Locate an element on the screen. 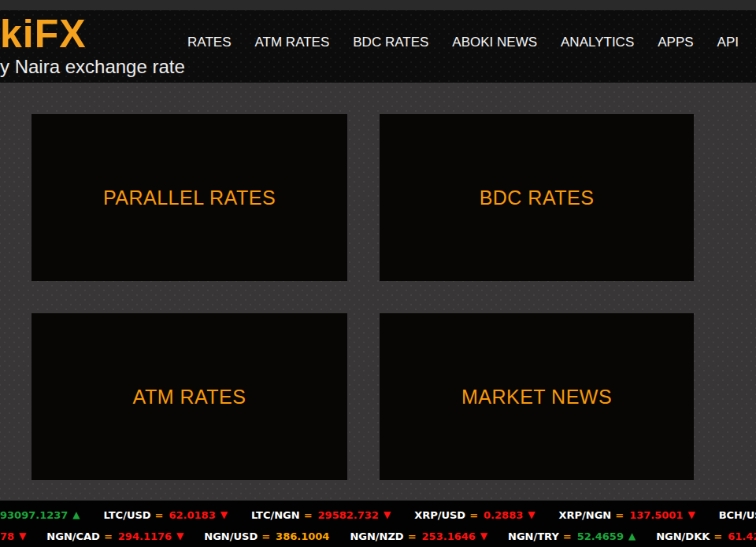 This screenshot has width=756, height=547. pair-label: LTC/NGN is located at coordinates (276, 515).